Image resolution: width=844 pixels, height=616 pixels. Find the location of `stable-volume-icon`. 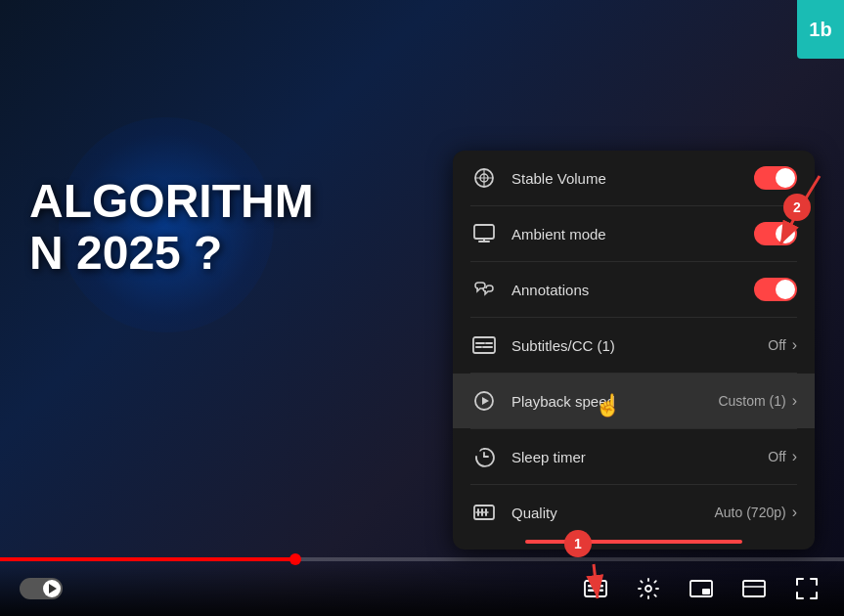

stable-volume-icon is located at coordinates (484, 178).